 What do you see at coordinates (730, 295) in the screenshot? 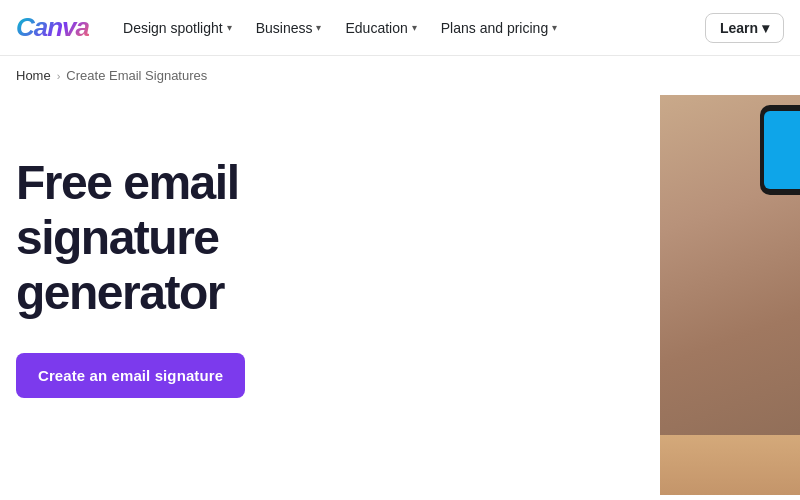
I see `hero-background-image` at bounding box center [730, 295].